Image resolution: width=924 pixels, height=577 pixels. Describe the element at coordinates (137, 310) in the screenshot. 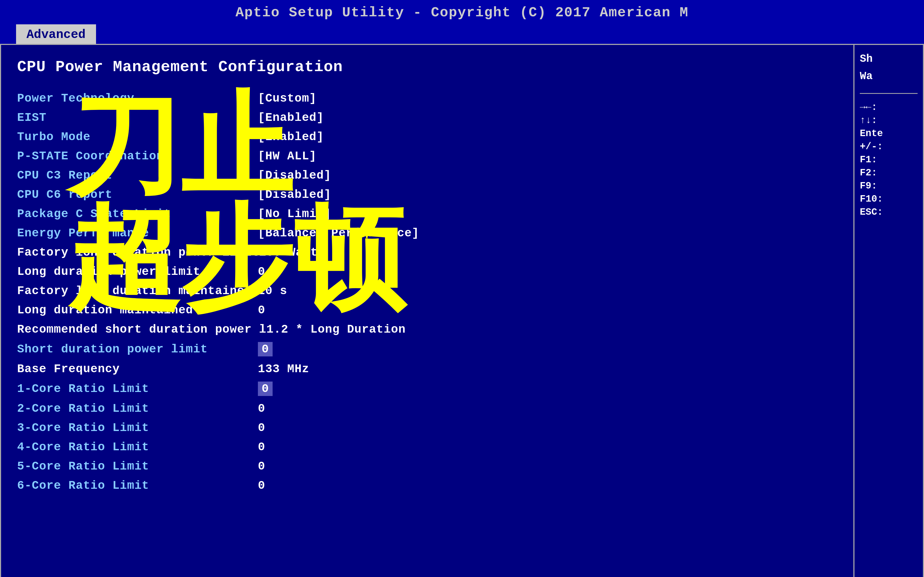

I see `row-label: Long duration maintained` at that location.